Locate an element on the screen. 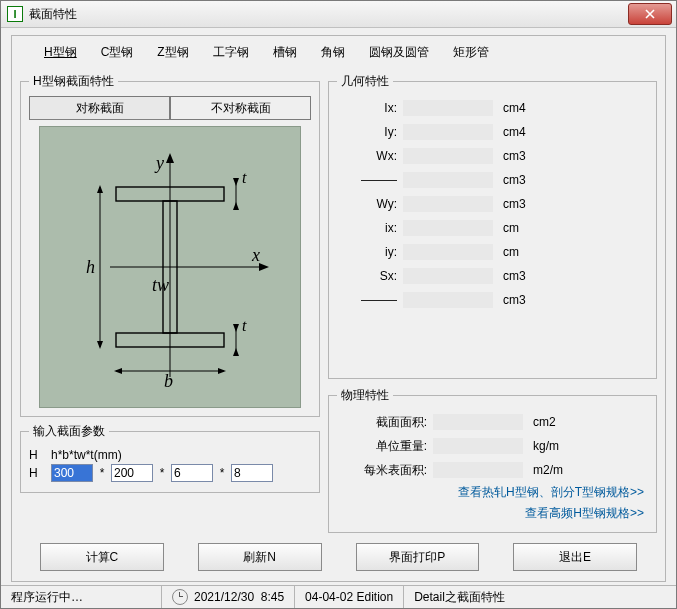  status-edition: 04-04-02 Edition is located at coordinates (348, 597).